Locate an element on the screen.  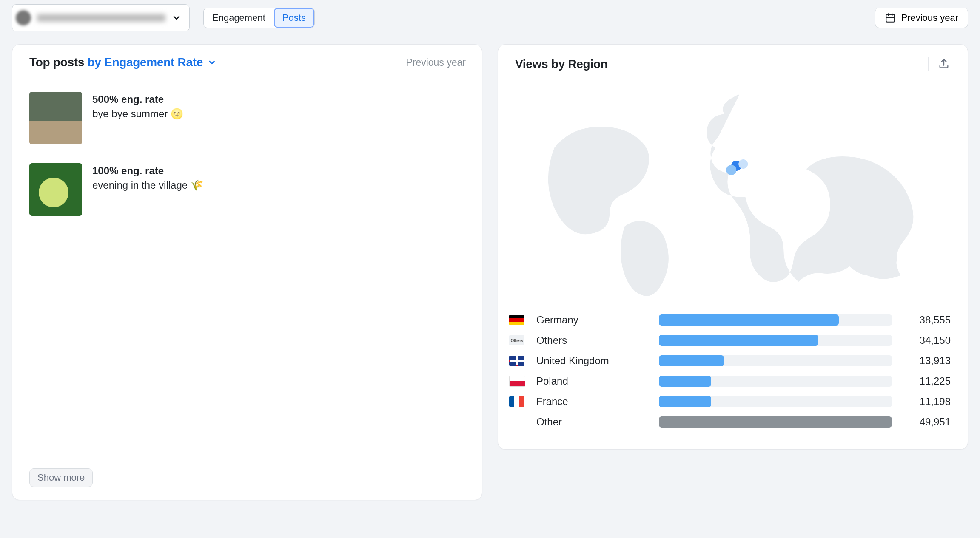
posts-list: 500% eng. ratebye bye summer 🌝100% eng. … is located at coordinates (247, 163).